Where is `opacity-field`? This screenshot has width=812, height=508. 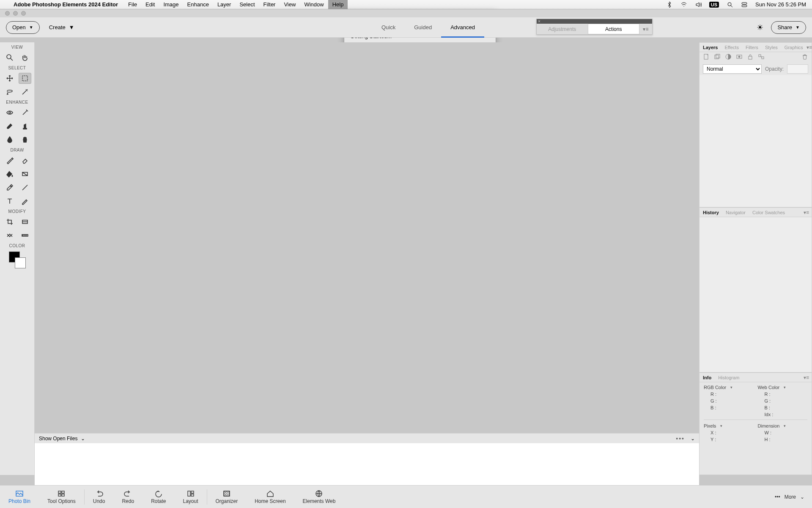
opacity-field is located at coordinates (798, 69).